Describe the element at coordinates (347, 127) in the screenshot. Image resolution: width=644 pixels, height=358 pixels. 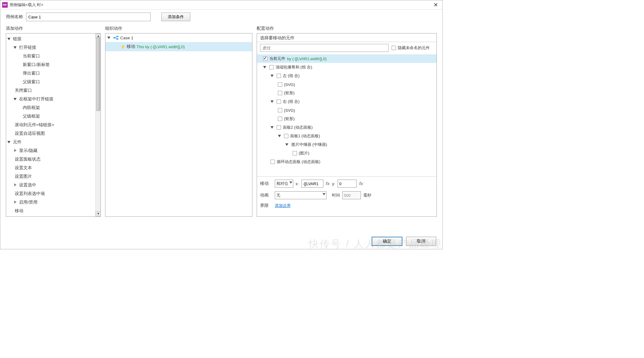
I see `widget-panel2: 面板2 (动态面板)` at that location.